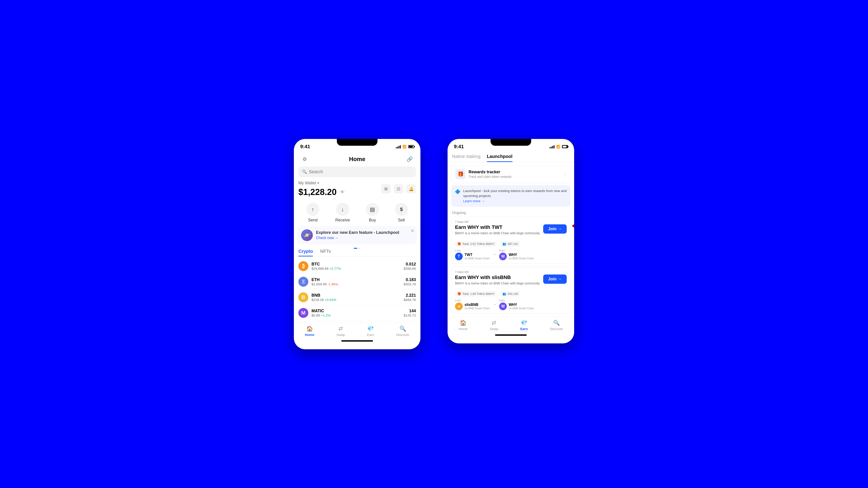 The height and width of the screenshot is (488, 868). I want to click on nav-earn-label: Earn, so click(371, 335).